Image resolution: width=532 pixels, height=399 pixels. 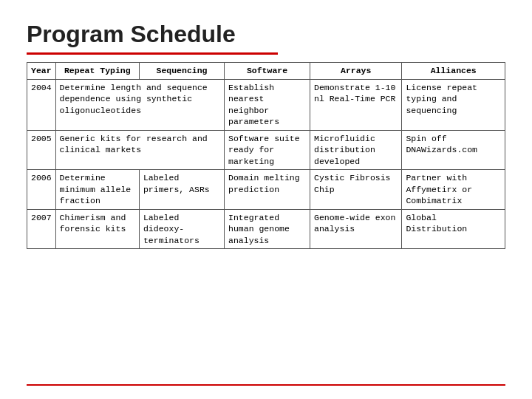 I want to click on cell-arrays: Microfluidic distribution developed, so click(x=355, y=150).